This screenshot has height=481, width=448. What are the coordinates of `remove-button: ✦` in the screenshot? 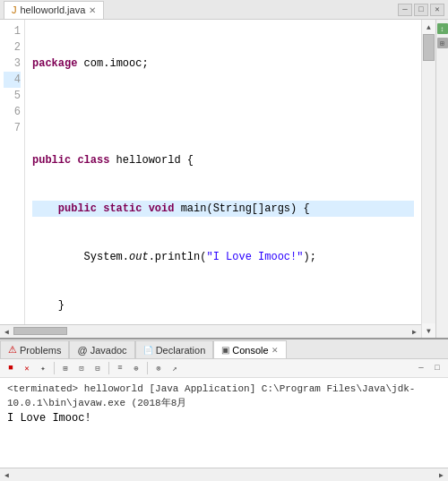 It's located at (43, 368).